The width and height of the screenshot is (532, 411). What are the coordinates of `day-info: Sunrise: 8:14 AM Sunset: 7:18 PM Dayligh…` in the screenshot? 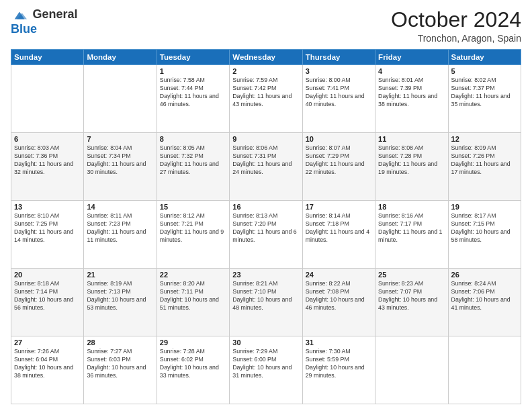 It's located at (339, 228).